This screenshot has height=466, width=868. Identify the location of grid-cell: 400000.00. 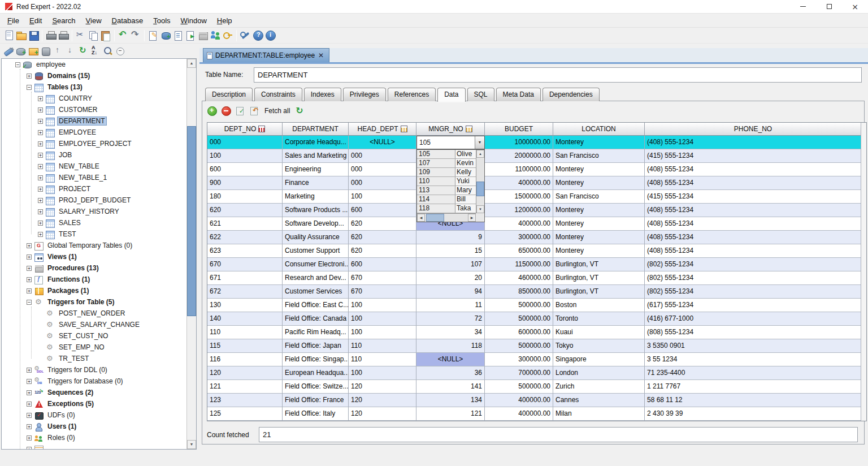
(519, 414).